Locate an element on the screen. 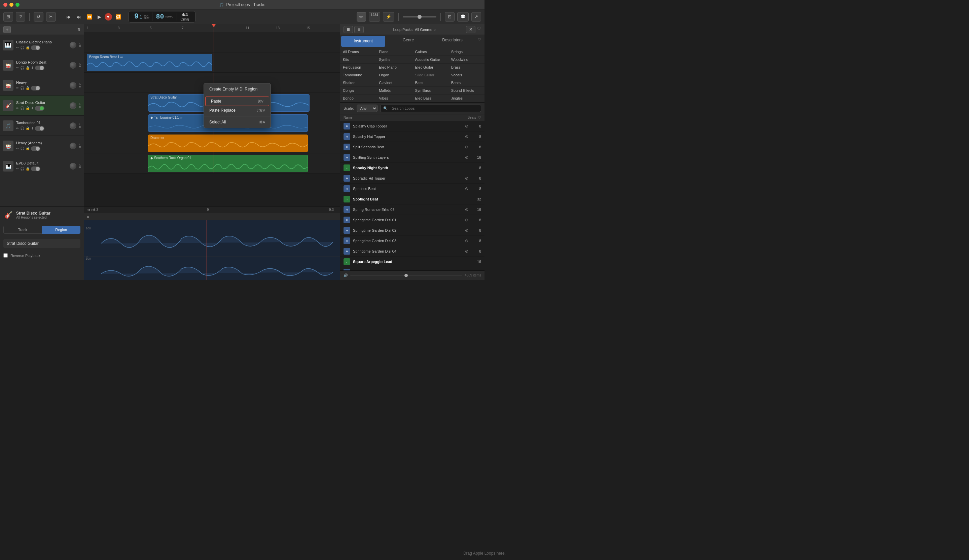  filter-organ: Organ is located at coordinates (394, 75).